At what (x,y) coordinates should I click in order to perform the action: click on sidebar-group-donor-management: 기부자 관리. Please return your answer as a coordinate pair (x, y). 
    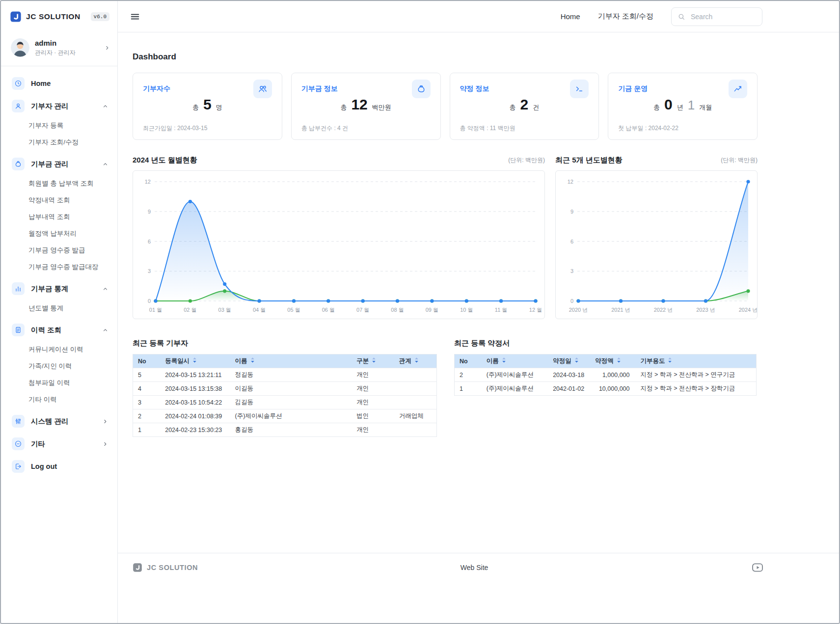
    Looking at the image, I should click on (59, 106).